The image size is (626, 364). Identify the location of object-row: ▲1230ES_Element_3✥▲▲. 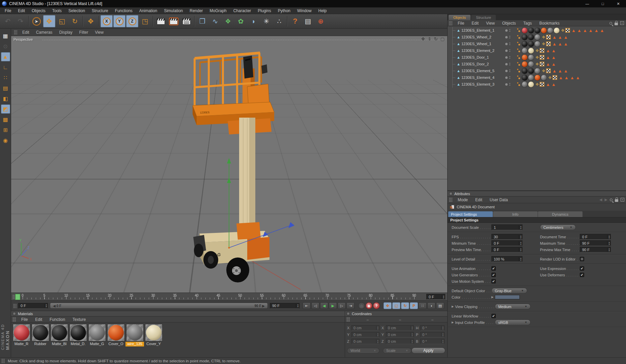
(537, 84).